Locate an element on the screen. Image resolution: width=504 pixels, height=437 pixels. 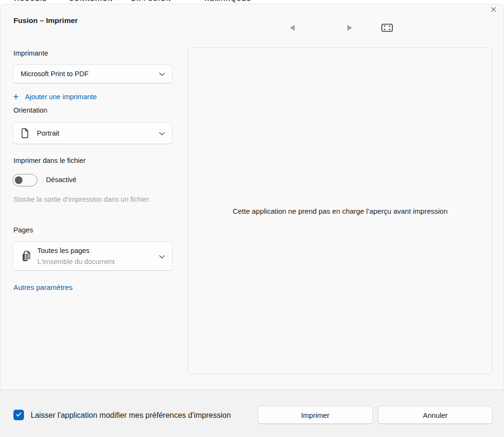
more-settings-link: Autres paramètres is located at coordinates (43, 288).